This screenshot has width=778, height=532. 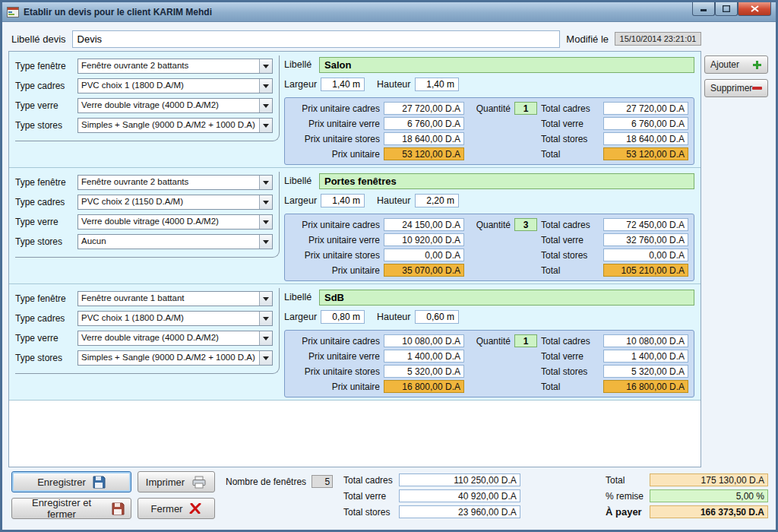 What do you see at coordinates (175, 242) in the screenshot?
I see `type-stores-select: Aucun` at bounding box center [175, 242].